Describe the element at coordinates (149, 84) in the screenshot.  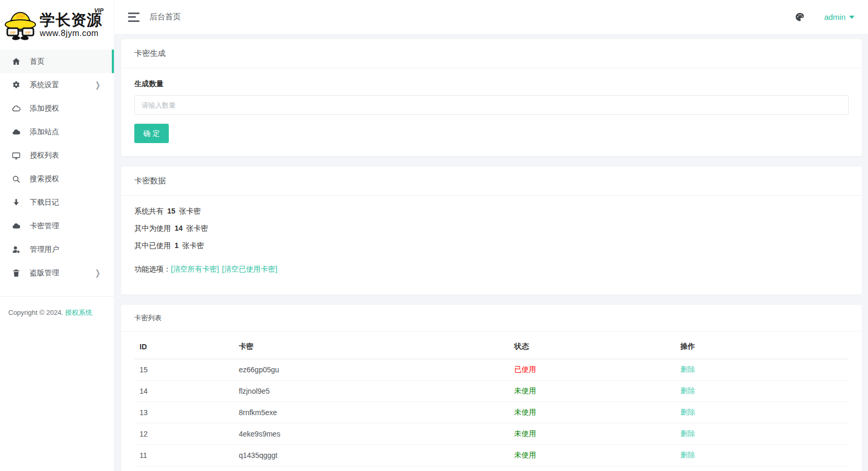
I see `quantity-label: 生成数量` at that location.